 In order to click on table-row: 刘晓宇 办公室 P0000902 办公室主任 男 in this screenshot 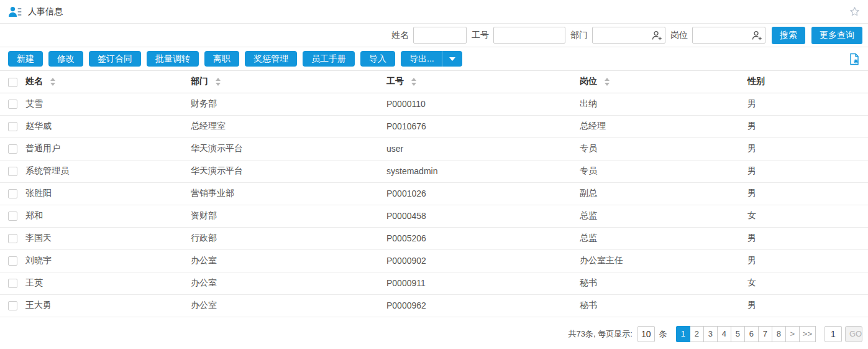, I will do `click(434, 261)`.